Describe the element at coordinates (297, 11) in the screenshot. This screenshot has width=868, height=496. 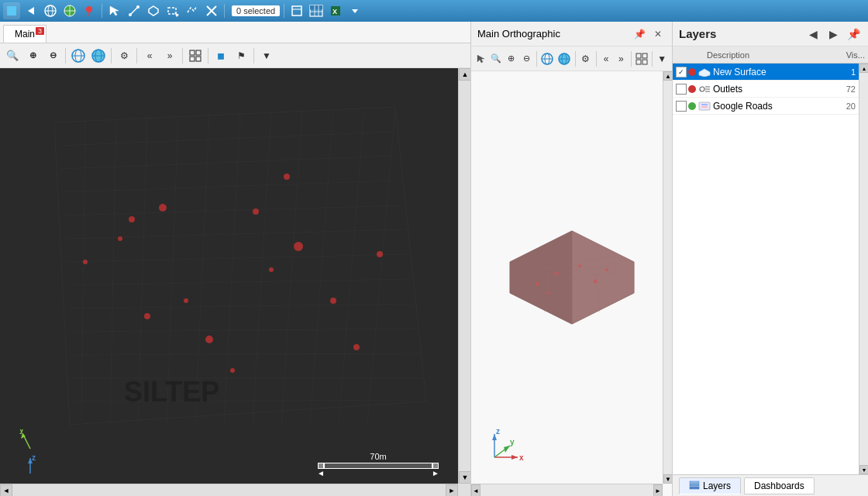
I see `tool-window` at that location.